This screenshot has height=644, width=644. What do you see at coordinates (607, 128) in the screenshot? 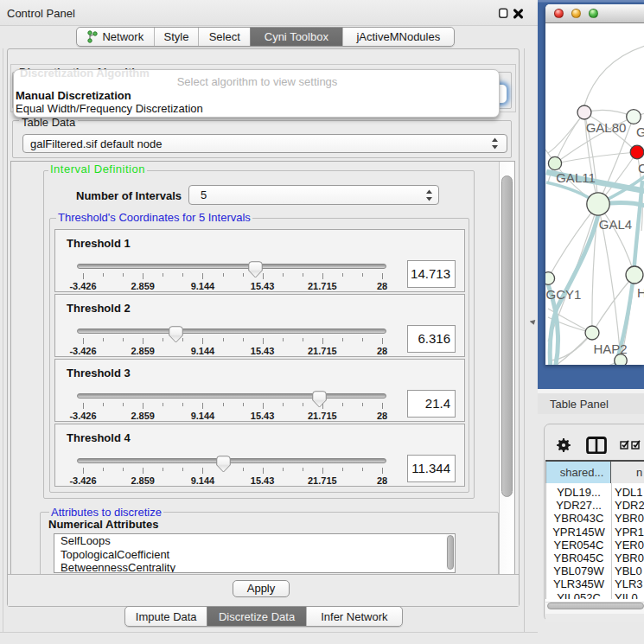
I see `svg-text: GAL80` at bounding box center [607, 128].